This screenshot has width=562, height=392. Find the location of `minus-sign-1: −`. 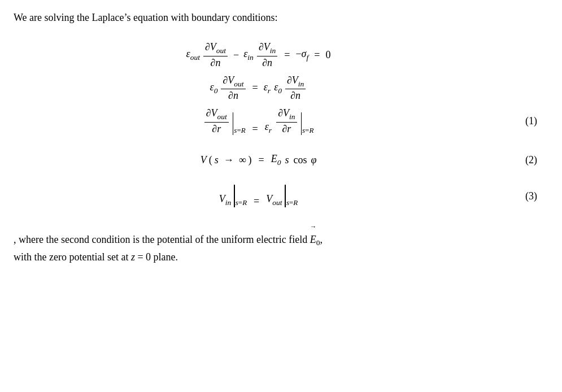

minus-sign-1: − is located at coordinates (236, 55).